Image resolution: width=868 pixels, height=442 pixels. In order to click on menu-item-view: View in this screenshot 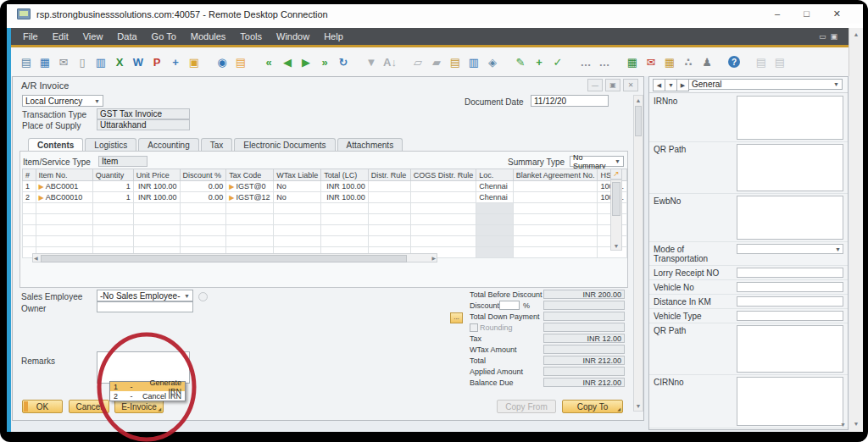, I will do `click(93, 36)`.